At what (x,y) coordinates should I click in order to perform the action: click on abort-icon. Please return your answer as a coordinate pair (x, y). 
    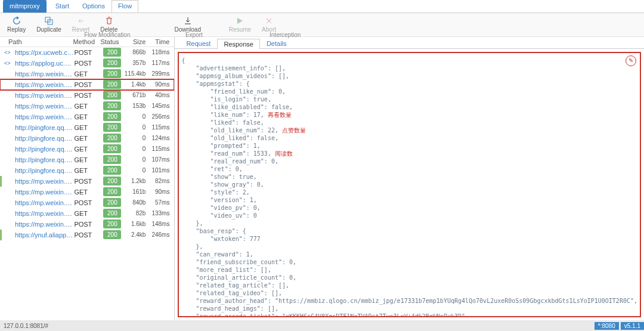
    Looking at the image, I should click on (269, 21).